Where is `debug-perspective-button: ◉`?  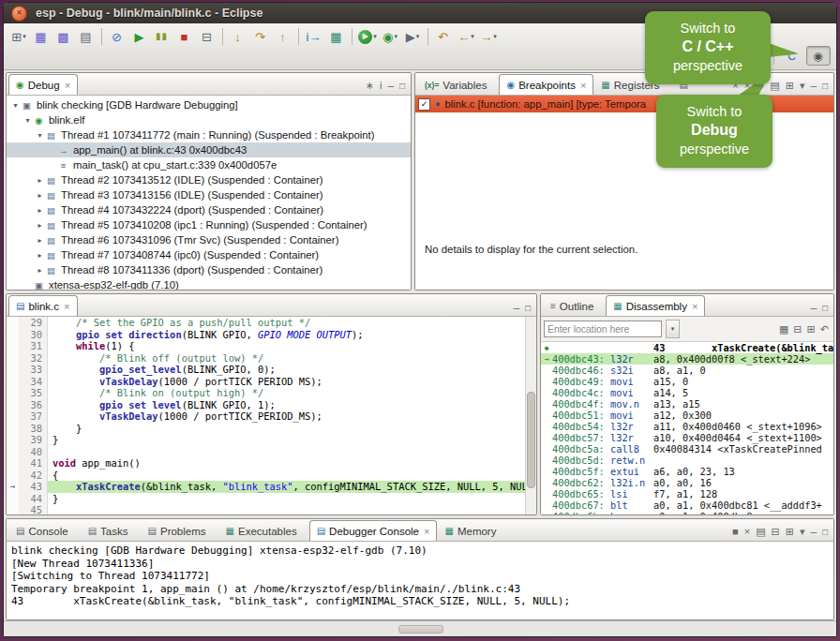
debug-perspective-button: ◉ is located at coordinates (818, 56).